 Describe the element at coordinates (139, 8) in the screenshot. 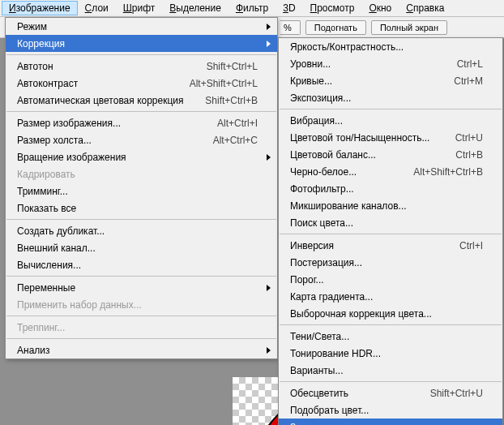

I see `menubar-item: Шрифт` at that location.